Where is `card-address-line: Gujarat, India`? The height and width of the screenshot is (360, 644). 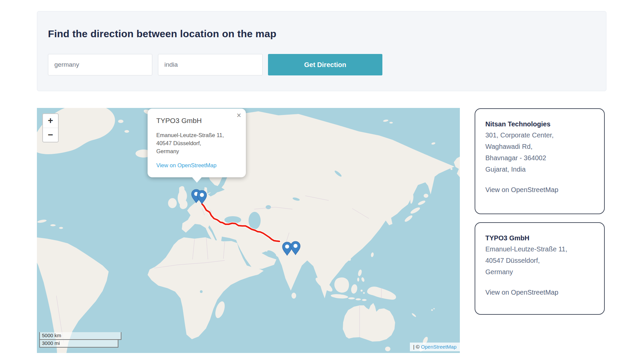 card-address-line: Gujarat, India is located at coordinates (540, 169).